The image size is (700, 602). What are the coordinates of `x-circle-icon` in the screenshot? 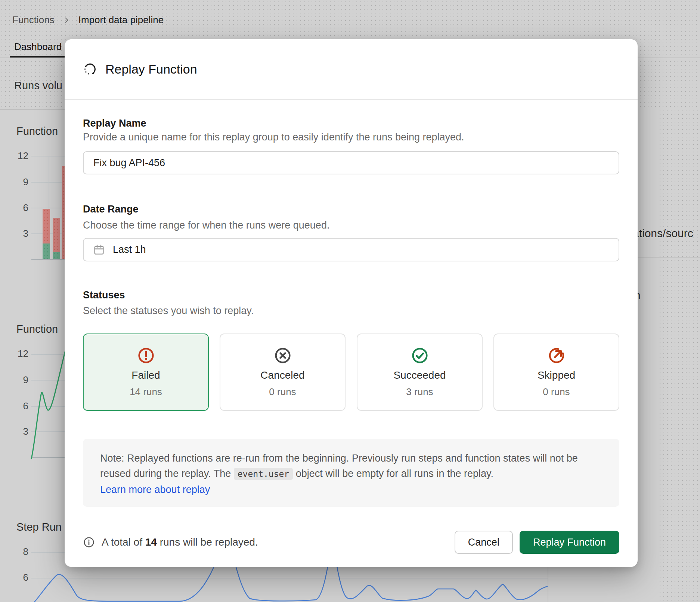 It's located at (283, 356).